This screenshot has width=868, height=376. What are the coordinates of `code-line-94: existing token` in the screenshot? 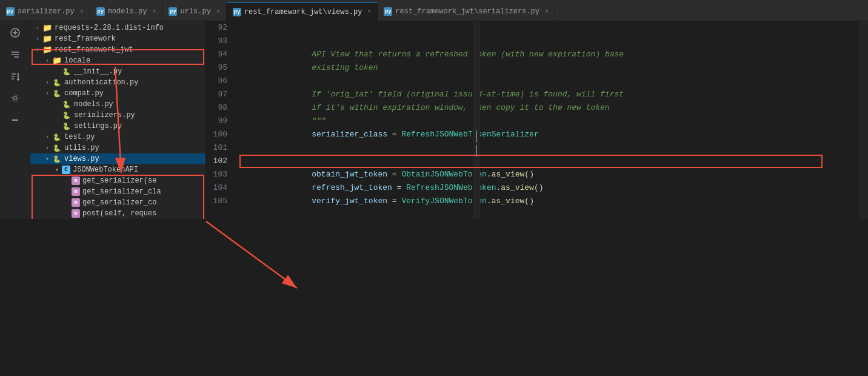 It's located at (552, 55).